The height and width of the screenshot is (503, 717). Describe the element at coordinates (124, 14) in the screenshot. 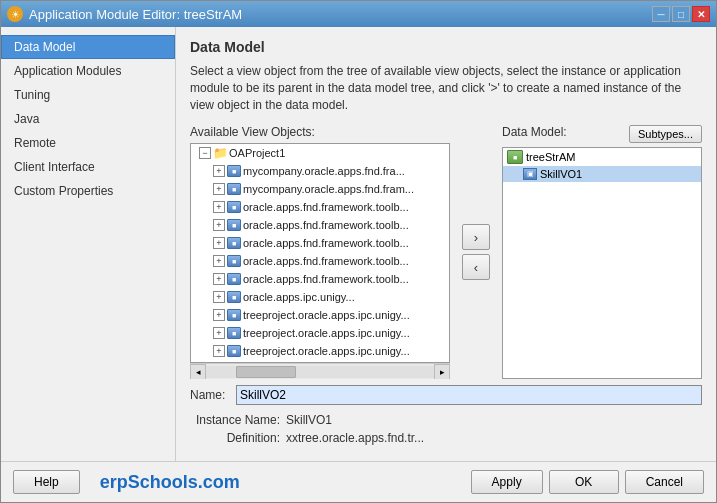

I see `title-bar-left: ☀ Application Module Editor: treeStrAM` at that location.